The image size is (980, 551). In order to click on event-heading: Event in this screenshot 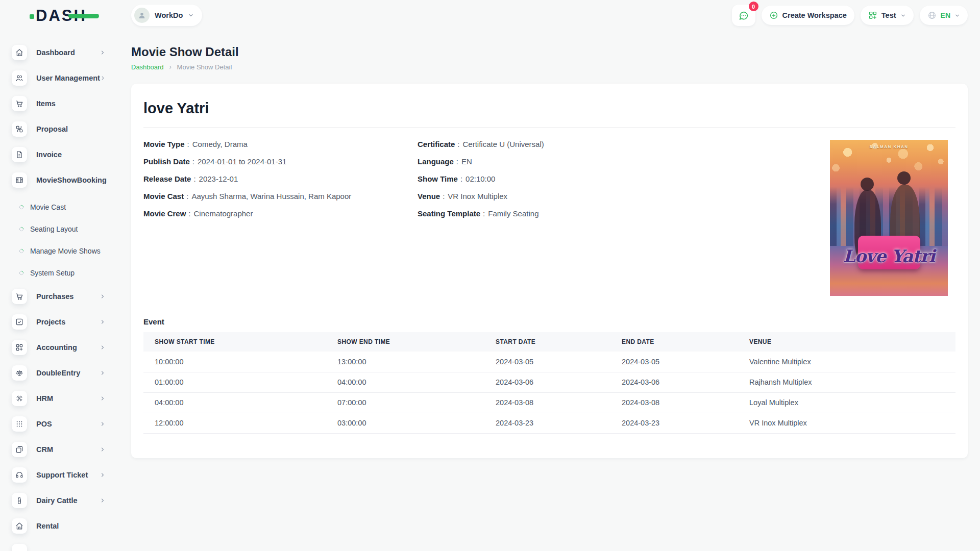, I will do `click(549, 321)`.